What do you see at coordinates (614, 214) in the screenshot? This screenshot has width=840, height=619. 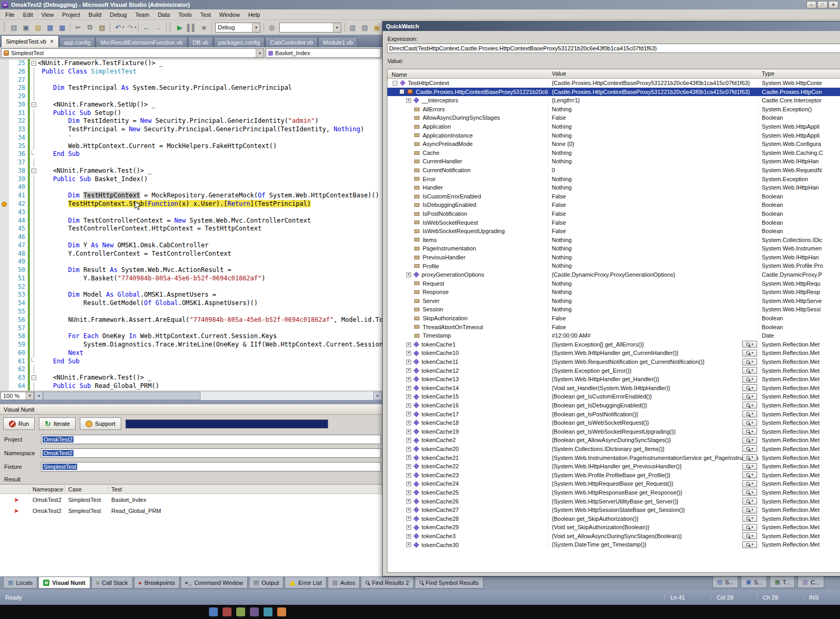 I see `watch-row: IsPostNotificationFalseBoolean` at bounding box center [614, 214].